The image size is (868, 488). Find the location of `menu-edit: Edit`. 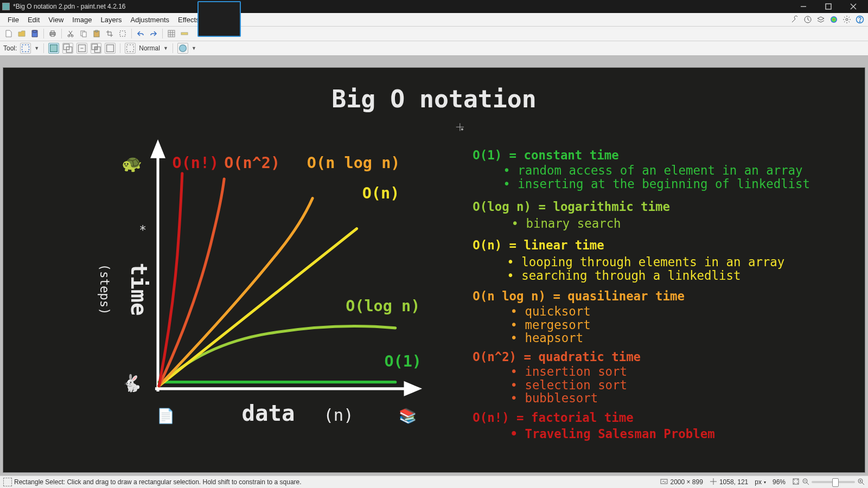

menu-edit: Edit is located at coordinates (34, 20).